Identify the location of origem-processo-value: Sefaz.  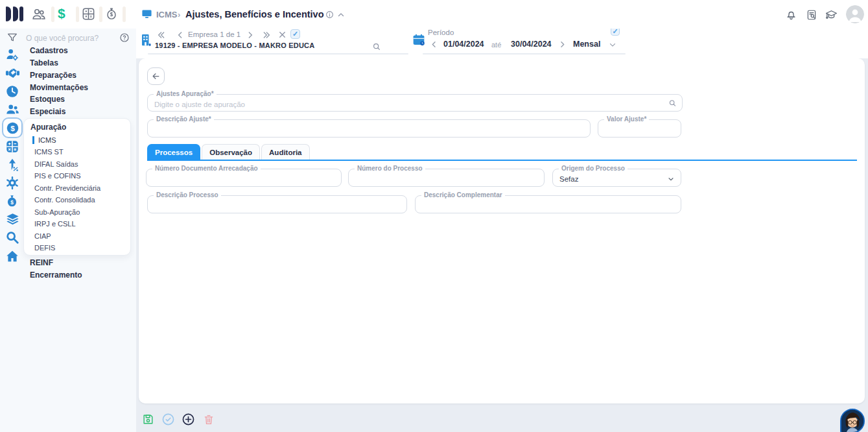
(569, 179).